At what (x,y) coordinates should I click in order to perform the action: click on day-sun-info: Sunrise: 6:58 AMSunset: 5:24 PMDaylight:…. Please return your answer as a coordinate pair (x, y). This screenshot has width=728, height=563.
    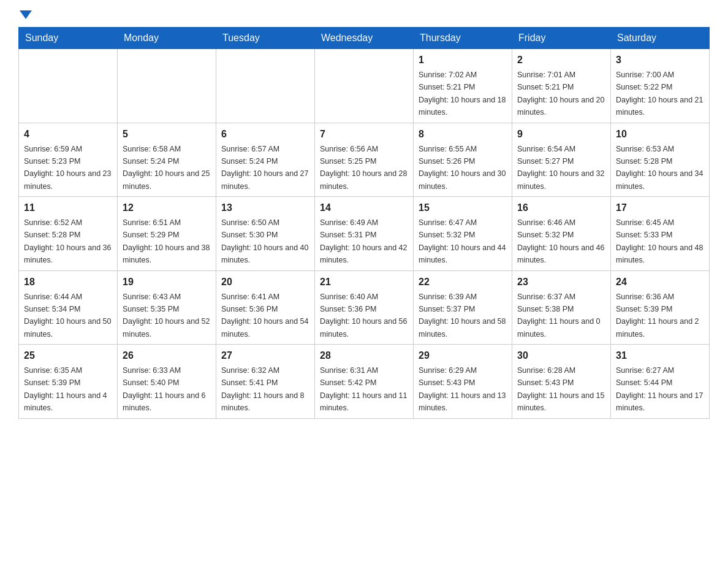
    Looking at the image, I should click on (166, 168).